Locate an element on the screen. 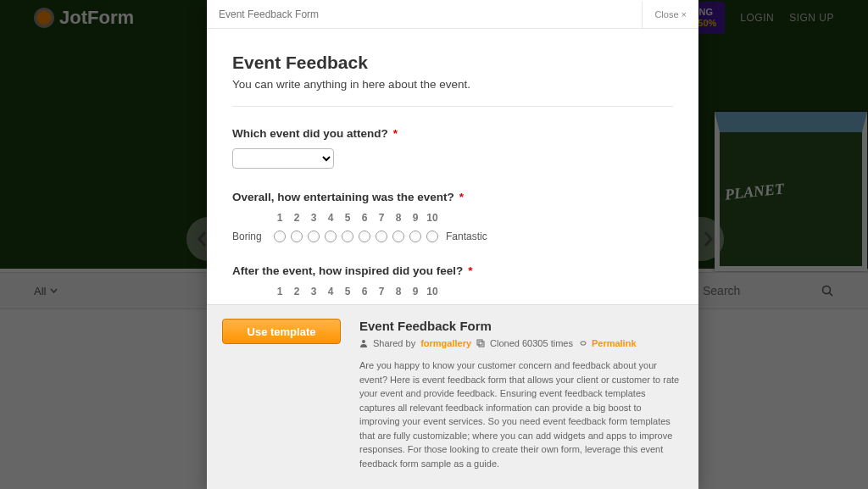 The image size is (868, 489). permalink-link: Permalink is located at coordinates (614, 343).